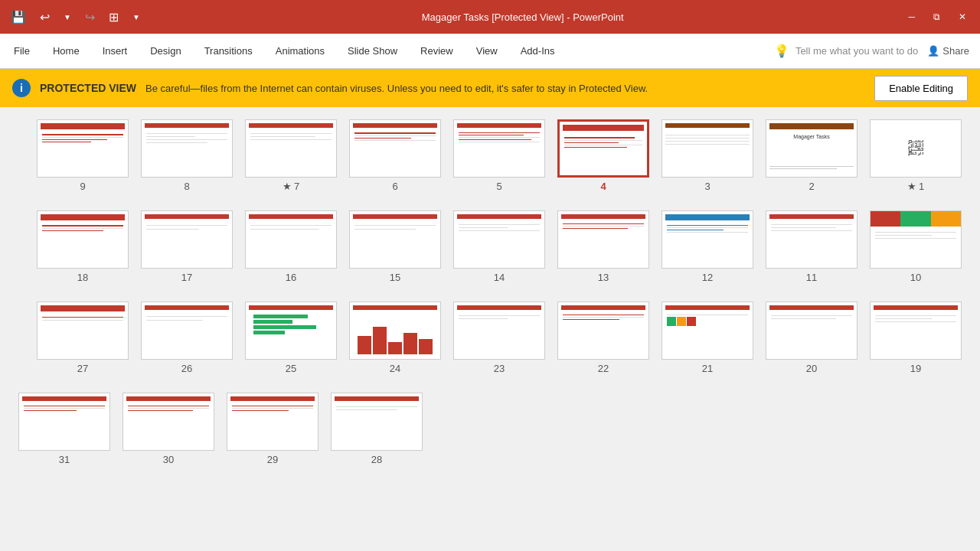 The height and width of the screenshot is (551, 980). Describe the element at coordinates (372, 51) in the screenshot. I see `tab-slideshow: Slide Show` at that location.